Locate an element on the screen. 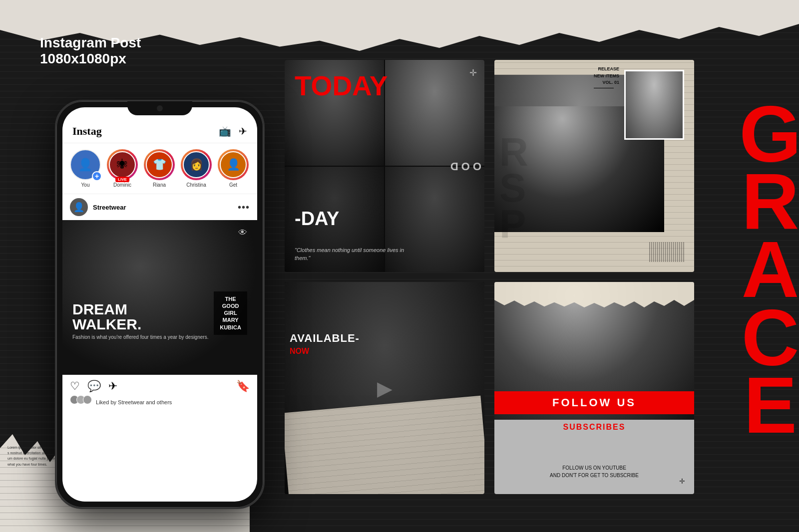  title-line1: Instagram Post is located at coordinates (90, 43).